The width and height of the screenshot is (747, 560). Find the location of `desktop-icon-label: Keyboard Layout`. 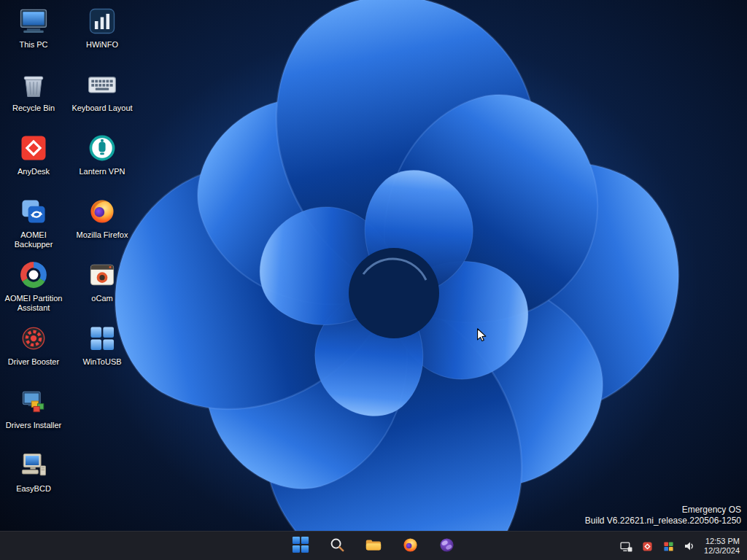

desktop-icon-label: Keyboard Layout is located at coordinates (102, 108).